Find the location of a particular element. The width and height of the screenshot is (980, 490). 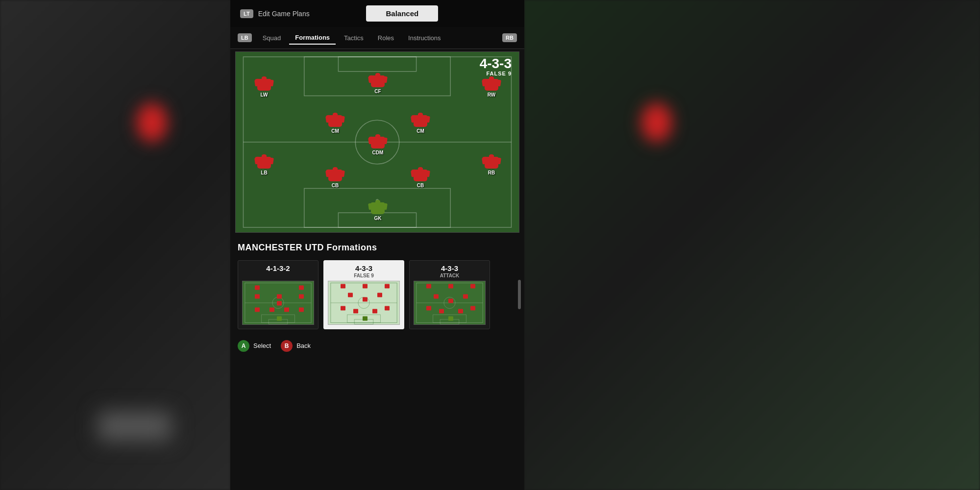

mini-pitch-f1 is located at coordinates (278, 303).